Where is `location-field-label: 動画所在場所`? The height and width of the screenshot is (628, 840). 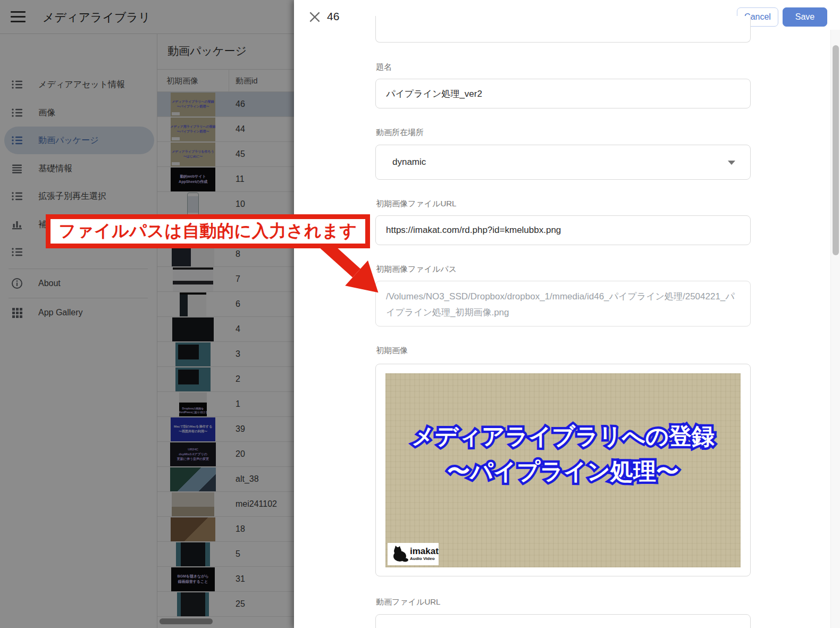 location-field-label: 動画所在場所 is located at coordinates (400, 133).